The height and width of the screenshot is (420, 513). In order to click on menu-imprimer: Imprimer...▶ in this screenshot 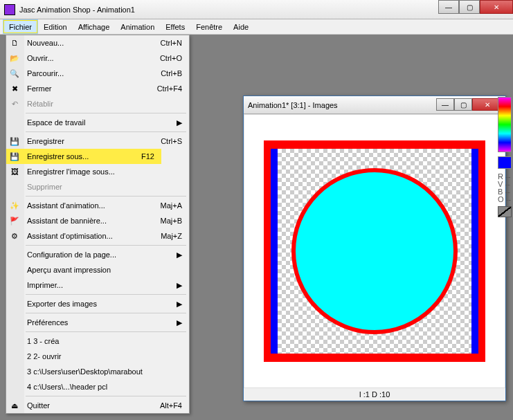, I will do `click(98, 285)`.